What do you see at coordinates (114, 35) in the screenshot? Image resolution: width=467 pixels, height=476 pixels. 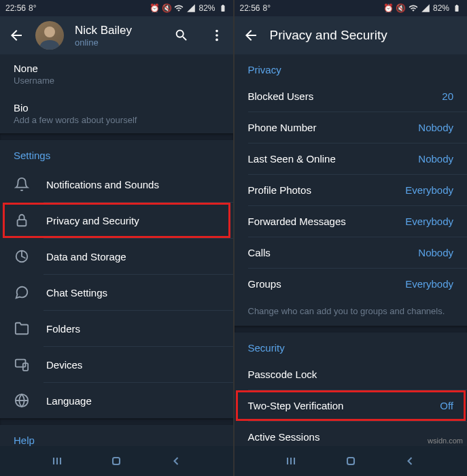 I see `user-info: Nick Bailey online` at bounding box center [114, 35].